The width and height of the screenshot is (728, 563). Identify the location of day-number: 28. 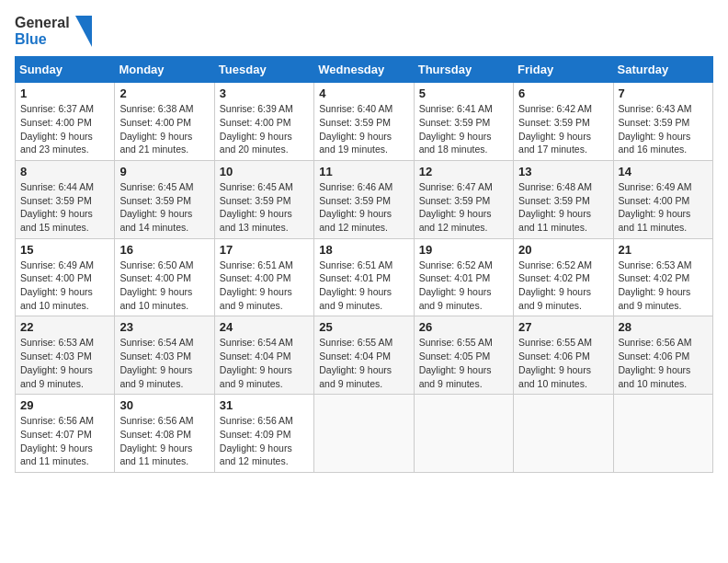
(664, 327).